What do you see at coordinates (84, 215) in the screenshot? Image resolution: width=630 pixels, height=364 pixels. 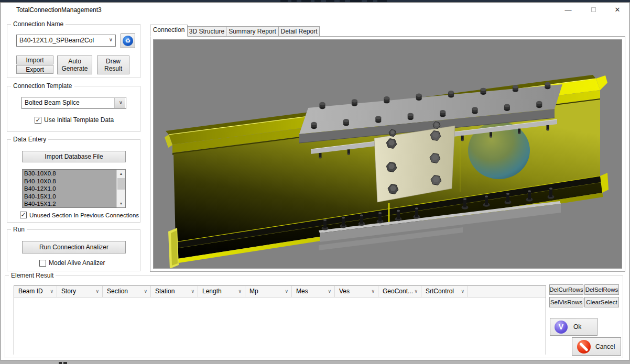 I see `unused-section-label: Unused Section In Previous Connections` at bounding box center [84, 215].